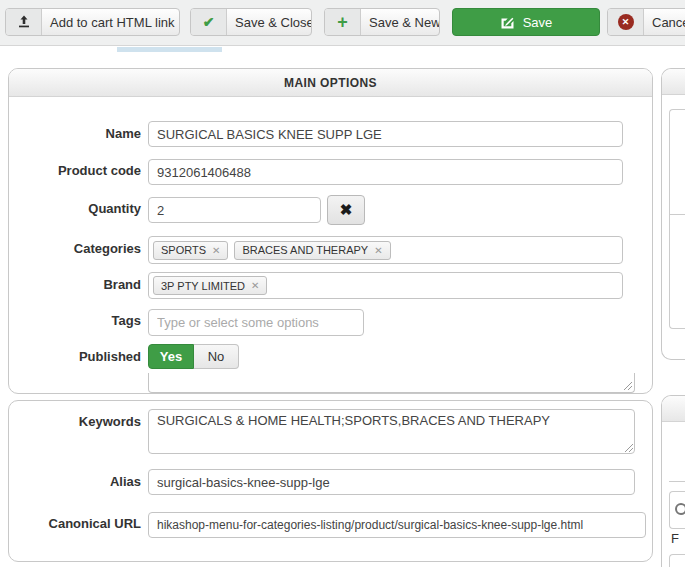 The image size is (685, 567). Describe the element at coordinates (342, 23) in the screenshot. I see `toolbar: Add to cart HTML link ✔ Save & Close + S…` at that location.